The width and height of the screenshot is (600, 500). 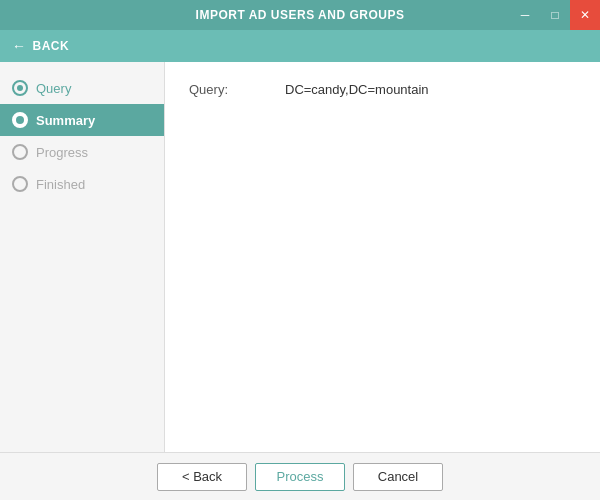 I want to click on step-circle-finished, so click(x=20, y=184).